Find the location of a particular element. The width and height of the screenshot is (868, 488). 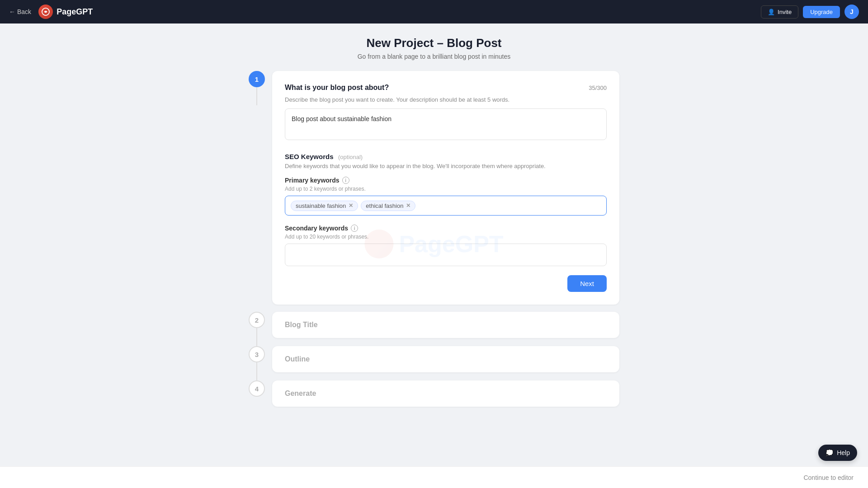

char-count: 35/300 is located at coordinates (598, 88).